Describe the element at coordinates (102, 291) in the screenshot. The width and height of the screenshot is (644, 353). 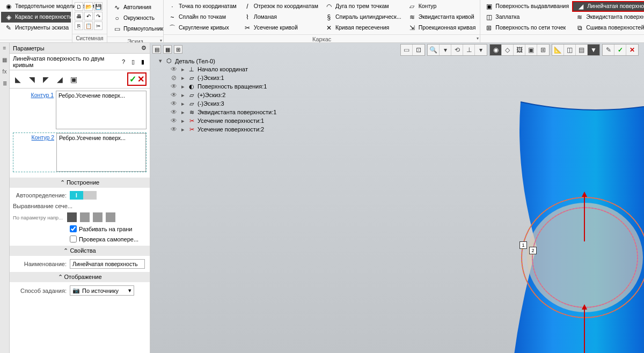
I see `display-mode-select: 📷 По источнику ▾` at that location.